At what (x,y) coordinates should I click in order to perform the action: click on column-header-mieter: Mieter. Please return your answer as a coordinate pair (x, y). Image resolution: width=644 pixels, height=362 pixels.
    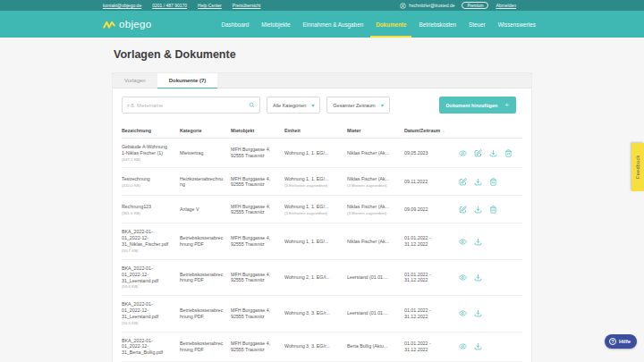
    Looking at the image, I should click on (376, 130).